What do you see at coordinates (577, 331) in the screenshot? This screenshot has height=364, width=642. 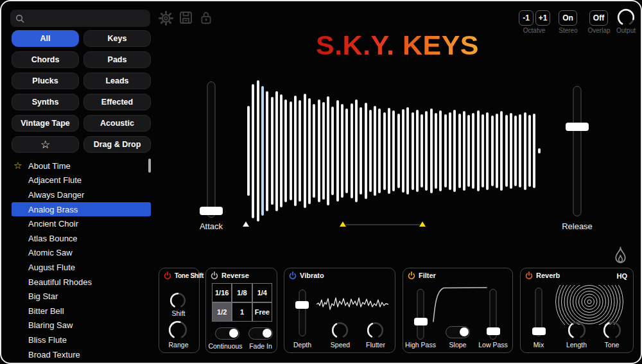 I see `length-knob` at bounding box center [577, 331].